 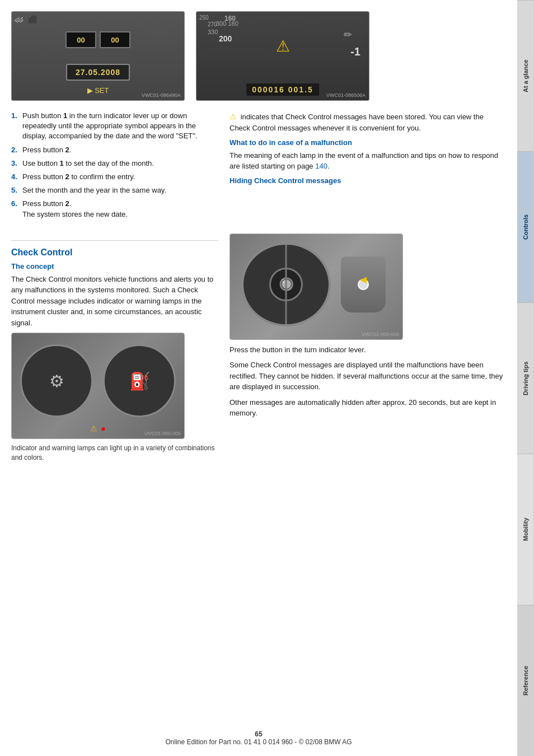 What do you see at coordinates (526, 227) in the screenshot?
I see `sidebar-label-controls: Controls` at bounding box center [526, 227].